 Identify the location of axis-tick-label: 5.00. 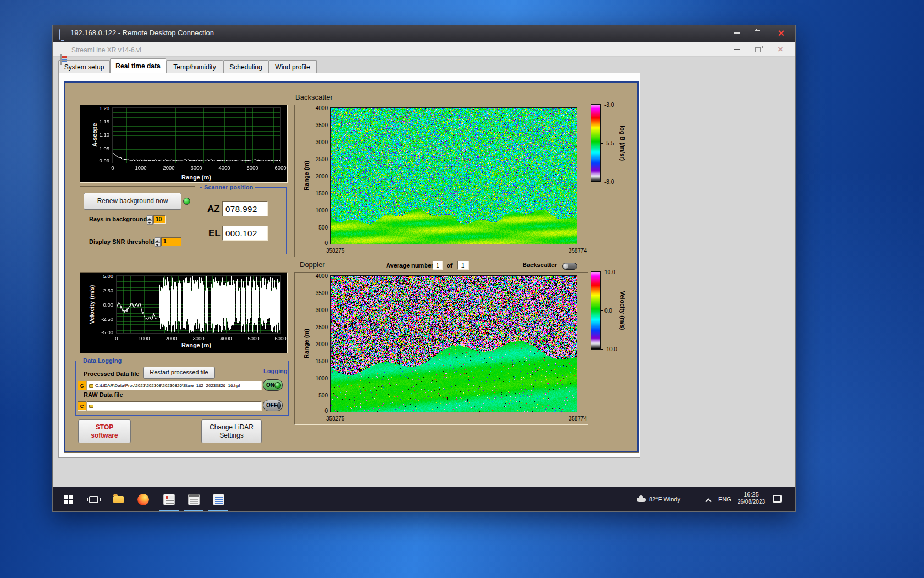
(101, 276).